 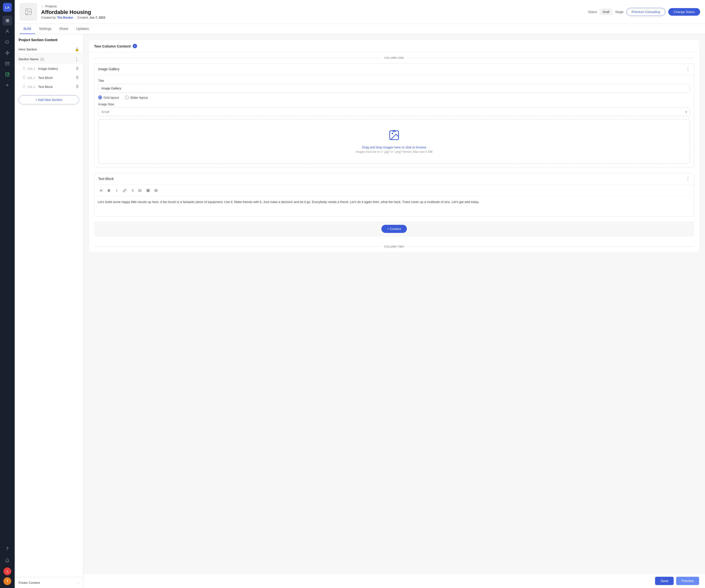 I want to click on created-date: Jun 7, 2023, so click(x=97, y=17).